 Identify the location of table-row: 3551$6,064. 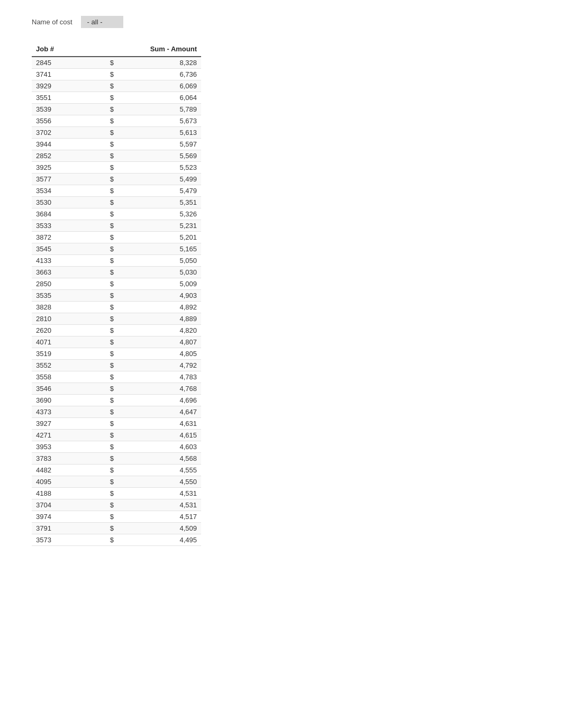
(116, 98).